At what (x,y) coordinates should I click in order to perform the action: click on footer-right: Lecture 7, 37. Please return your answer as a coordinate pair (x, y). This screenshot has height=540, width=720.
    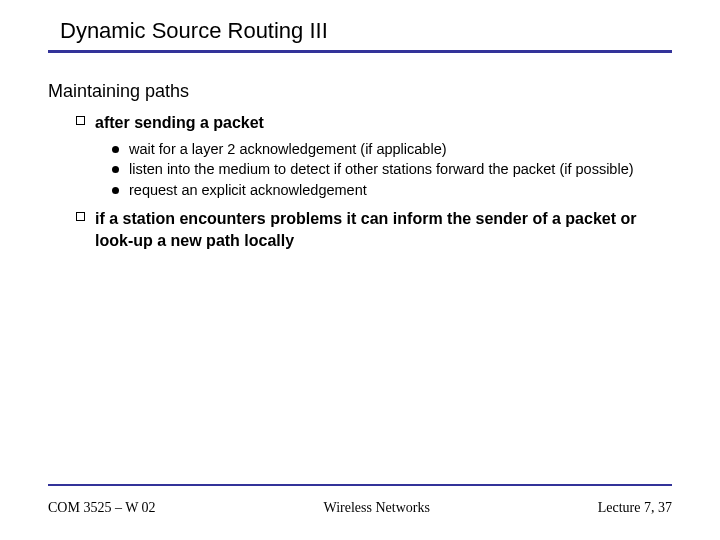
    Looking at the image, I should click on (635, 508).